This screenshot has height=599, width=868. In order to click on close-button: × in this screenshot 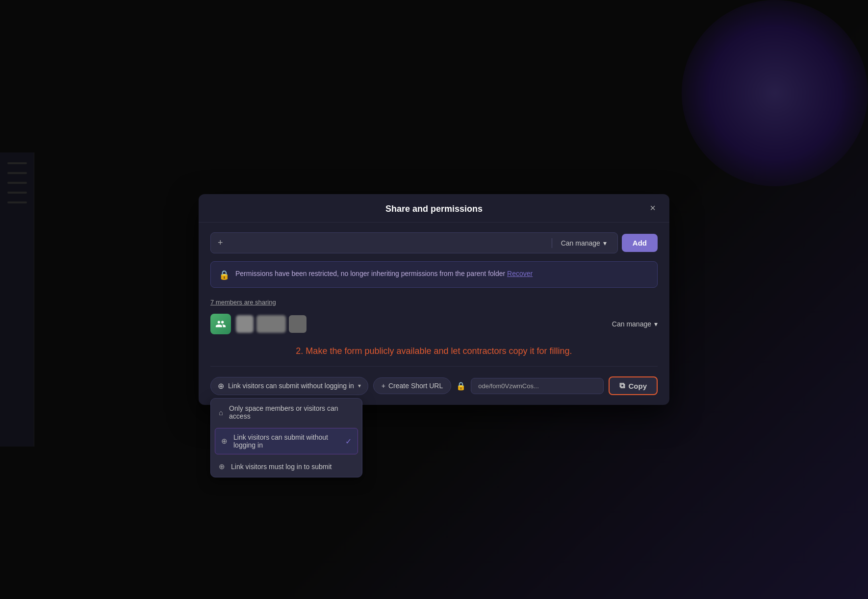, I will do `click(653, 208)`.